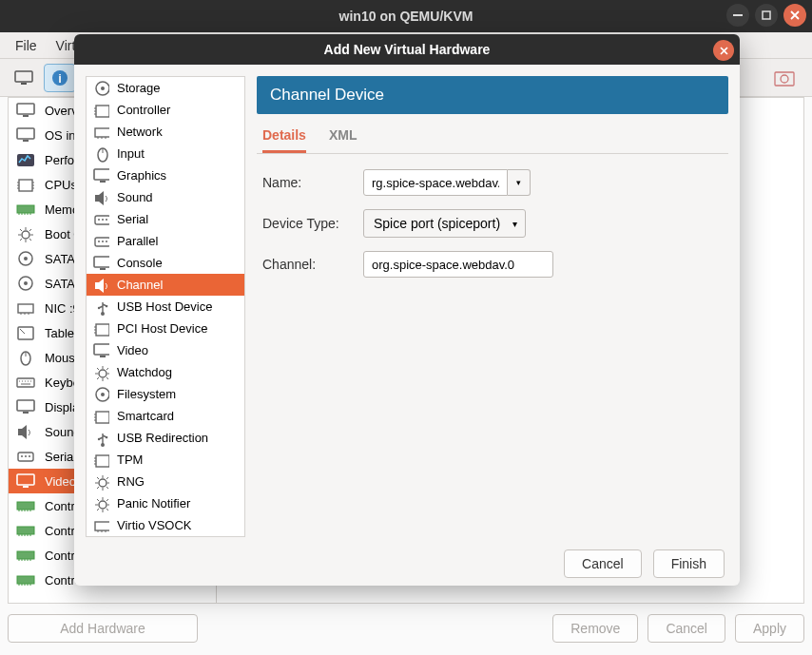 The image size is (812, 655). Describe the element at coordinates (310, 223) in the screenshot. I see `device-type-label: Device Type:` at that location.